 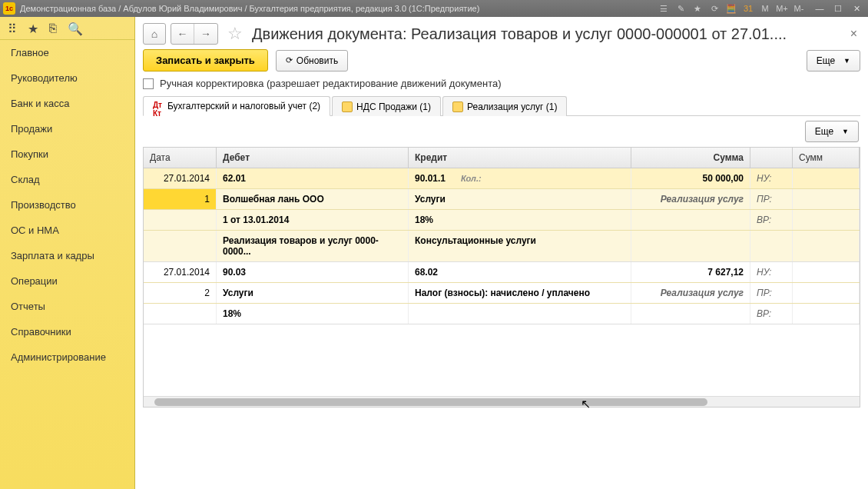 What do you see at coordinates (691, 158) in the screenshot?
I see `col-sum: Сумма` at bounding box center [691, 158].